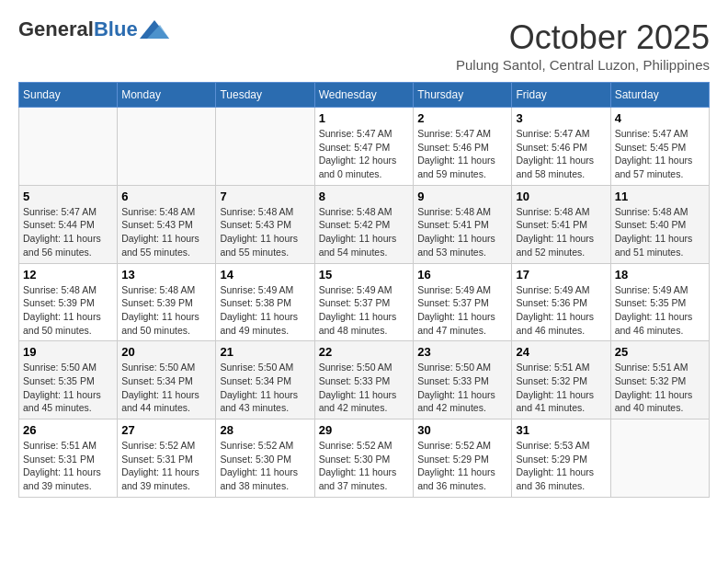  What do you see at coordinates (166, 197) in the screenshot?
I see `day-number: 6` at bounding box center [166, 197].